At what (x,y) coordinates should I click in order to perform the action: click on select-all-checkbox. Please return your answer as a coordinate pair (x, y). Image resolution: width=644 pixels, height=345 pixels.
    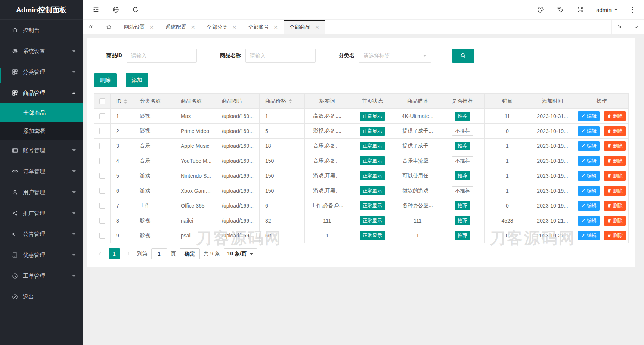
    Looking at the image, I should click on (102, 101).